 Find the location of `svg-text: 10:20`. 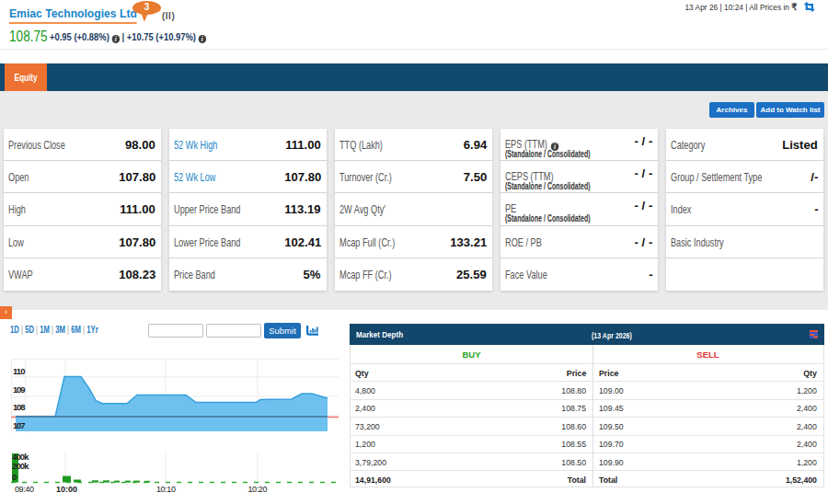

svg-text: 10:20 is located at coordinates (258, 489).